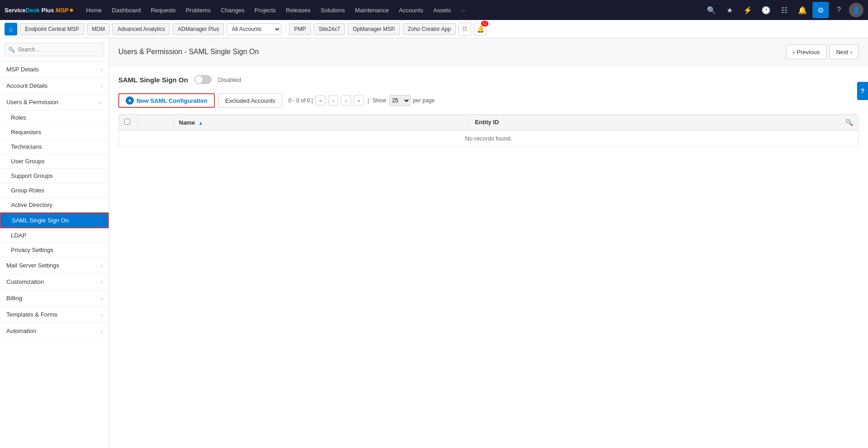 The image size is (868, 448). I want to click on star-icon-btn: ★, so click(730, 10).